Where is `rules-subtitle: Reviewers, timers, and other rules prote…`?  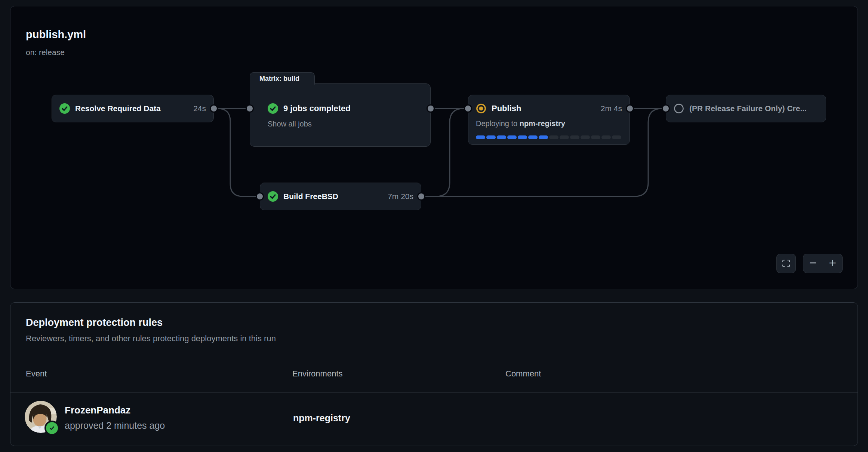 rules-subtitle: Reviewers, timers, and other rules prote… is located at coordinates (151, 339).